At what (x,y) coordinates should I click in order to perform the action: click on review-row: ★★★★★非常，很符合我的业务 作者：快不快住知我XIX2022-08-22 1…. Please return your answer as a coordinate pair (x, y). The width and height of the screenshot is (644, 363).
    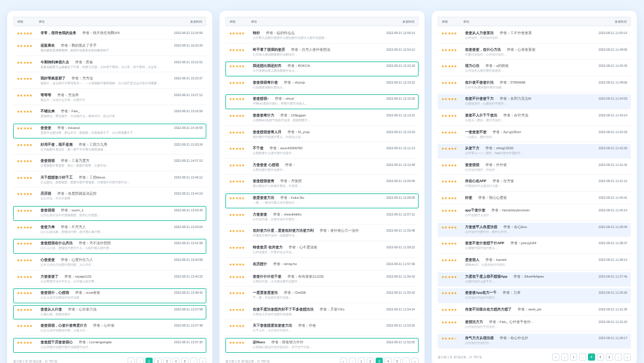
    Looking at the image, I should click on (110, 34).